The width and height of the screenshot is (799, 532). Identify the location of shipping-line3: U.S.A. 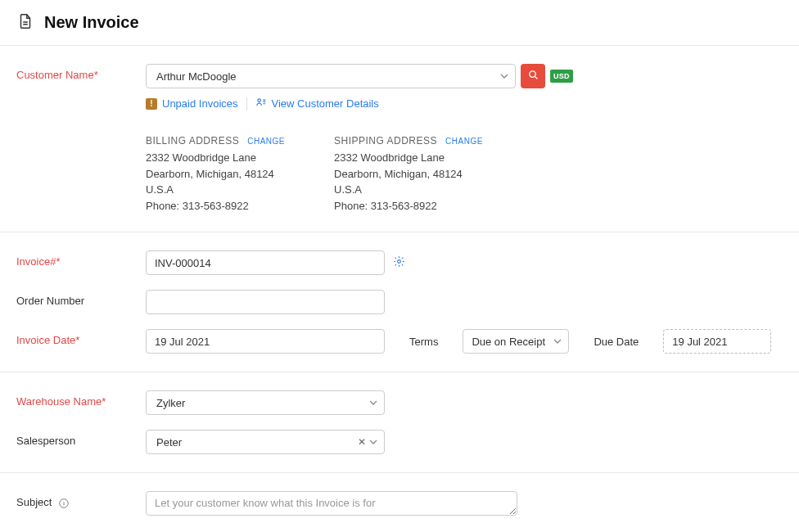
(409, 190).